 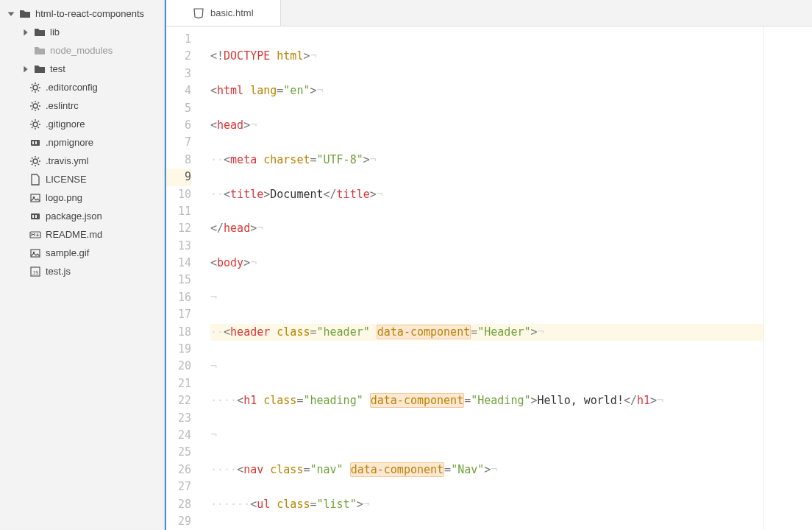 I want to click on document-icon, so click(x=35, y=180).